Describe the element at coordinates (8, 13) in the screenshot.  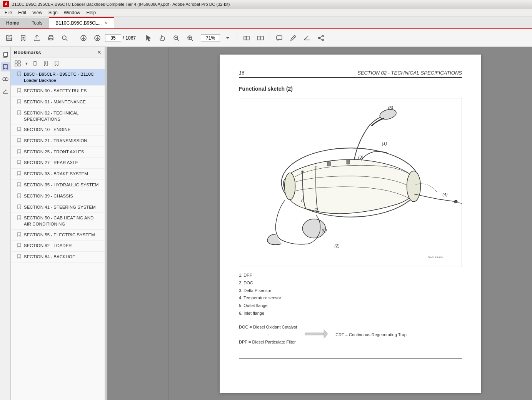
I see `menu-file: File` at that location.